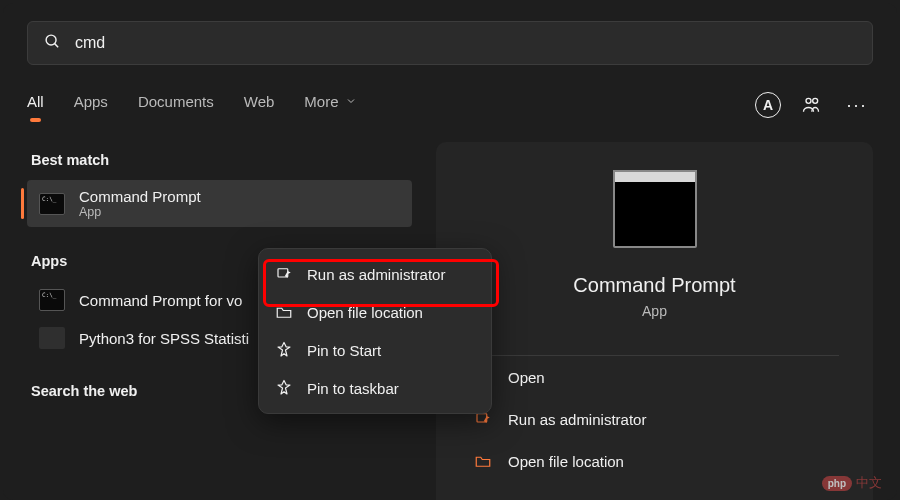 This screenshot has height=500, width=900. Describe the element at coordinates (160, 300) in the screenshot. I see `result-name: Command Prompt for vo` at that location.